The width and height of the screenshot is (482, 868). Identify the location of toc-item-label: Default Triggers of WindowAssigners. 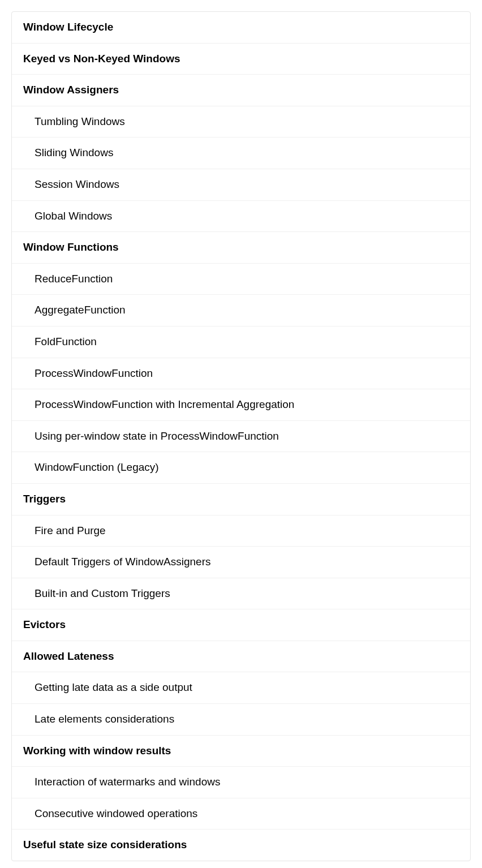
(123, 561).